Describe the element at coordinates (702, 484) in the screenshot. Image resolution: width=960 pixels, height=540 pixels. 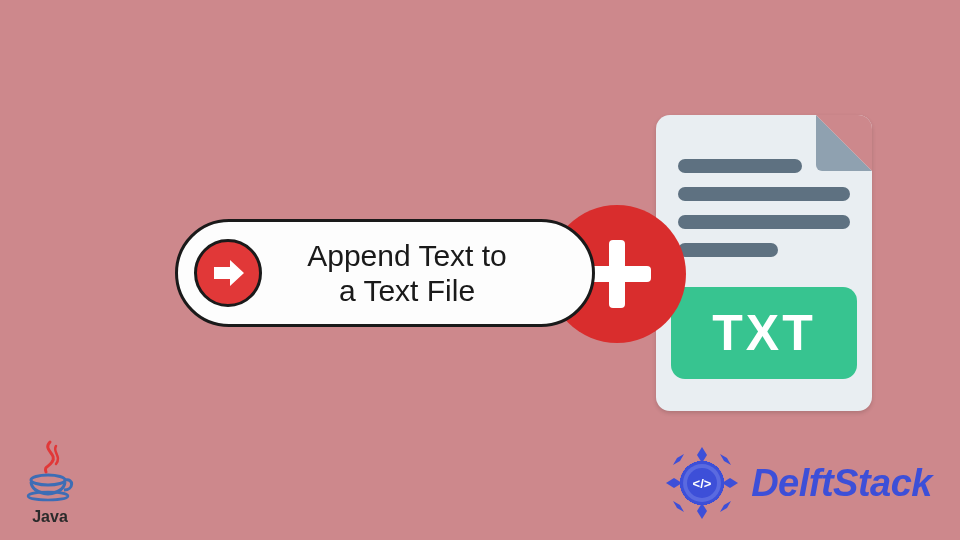
I see `code-symbol: </>` at that location.